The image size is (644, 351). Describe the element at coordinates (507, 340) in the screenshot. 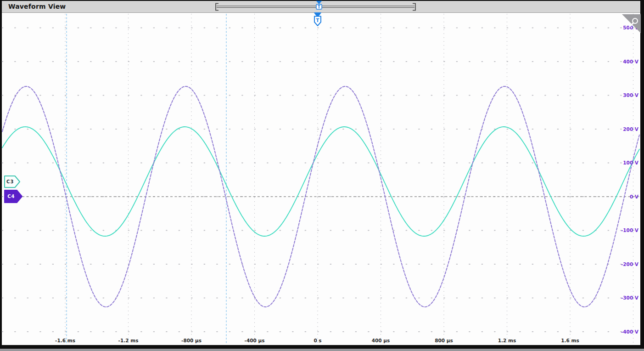

I see `x-axis-label: 1.2 ms` at that location.